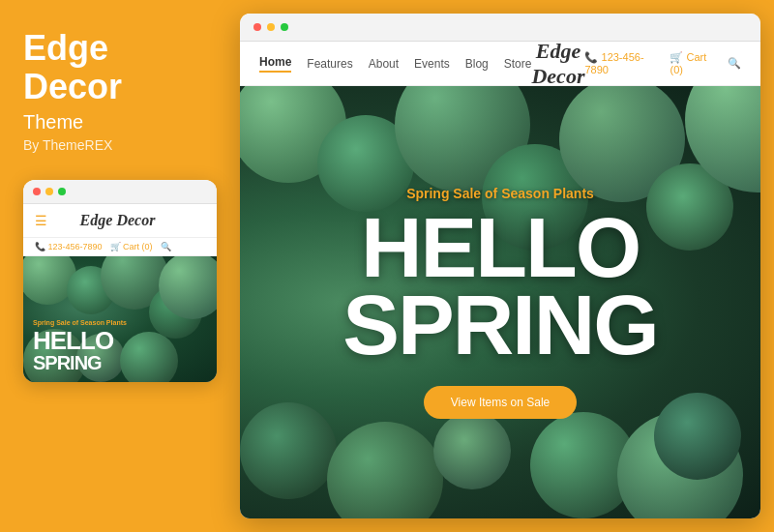  I want to click on nav-phone: 📞 123-456-7890, so click(622, 64).